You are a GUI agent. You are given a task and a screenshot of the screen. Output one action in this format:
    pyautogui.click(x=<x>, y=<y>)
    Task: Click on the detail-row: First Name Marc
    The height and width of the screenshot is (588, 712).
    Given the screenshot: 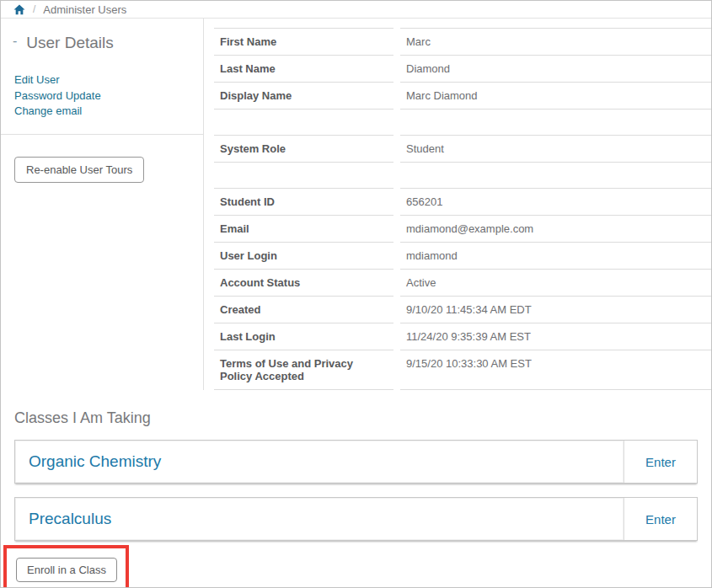 What is the action you would take?
    pyautogui.click(x=463, y=42)
    